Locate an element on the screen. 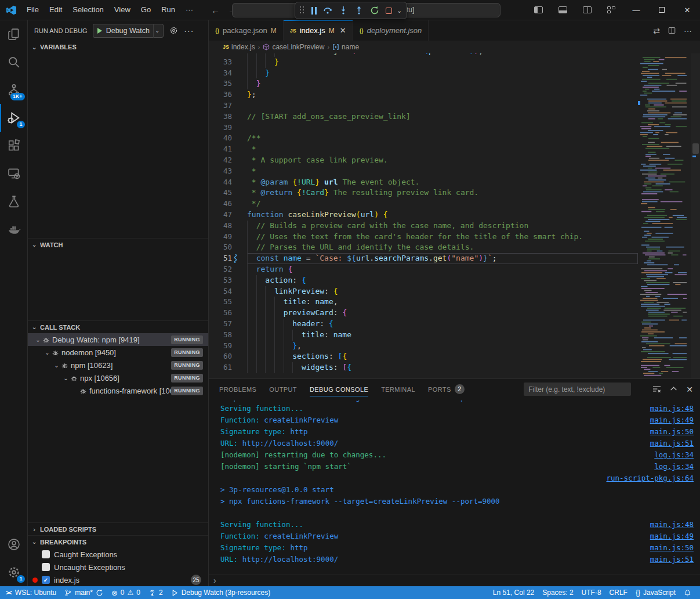  more-actions-icon: ··· is located at coordinates (688, 31).